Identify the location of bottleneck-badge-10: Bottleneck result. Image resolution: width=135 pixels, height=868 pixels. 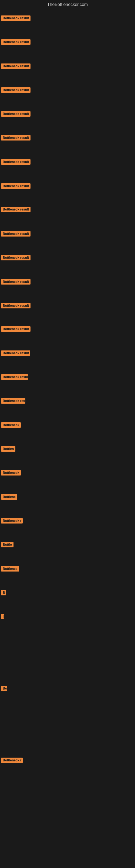
(16, 234).